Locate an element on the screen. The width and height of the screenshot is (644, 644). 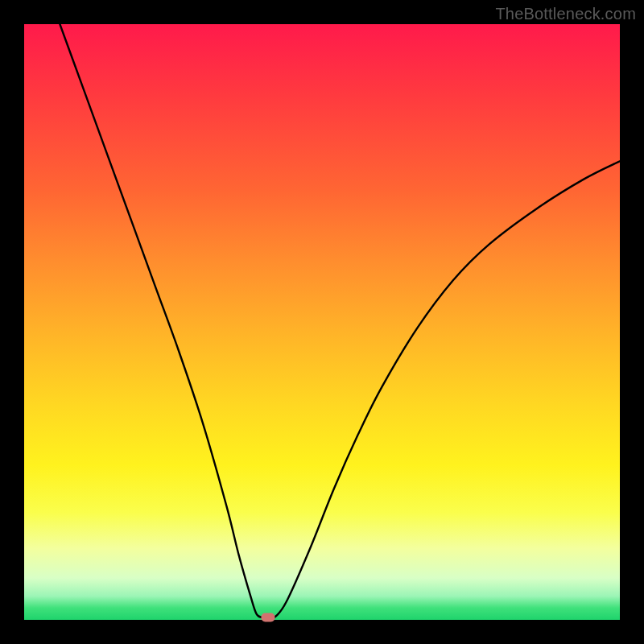
watermark-text: TheBottleneck.com is located at coordinates (565, 14).